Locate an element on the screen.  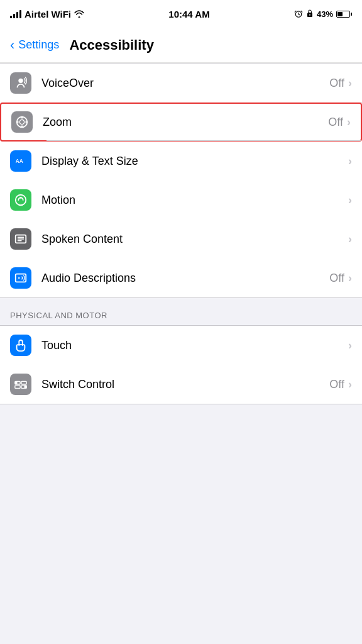
audio-descriptions-label: Audio Descriptions is located at coordinates (185, 278).